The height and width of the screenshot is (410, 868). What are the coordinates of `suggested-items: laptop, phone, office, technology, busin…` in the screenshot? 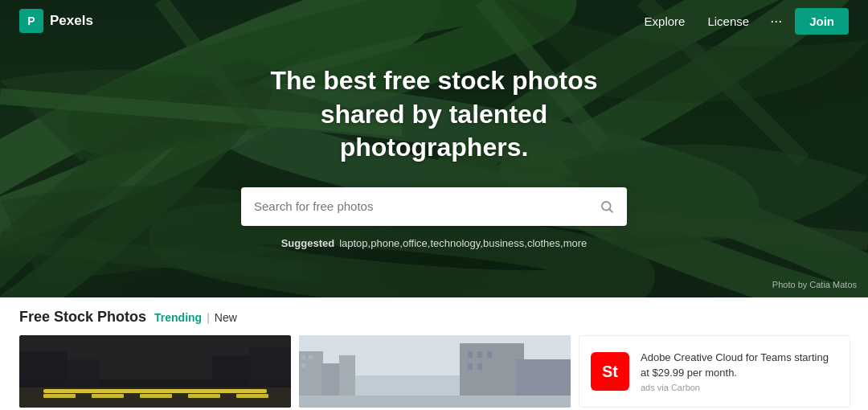 It's located at (463, 243).